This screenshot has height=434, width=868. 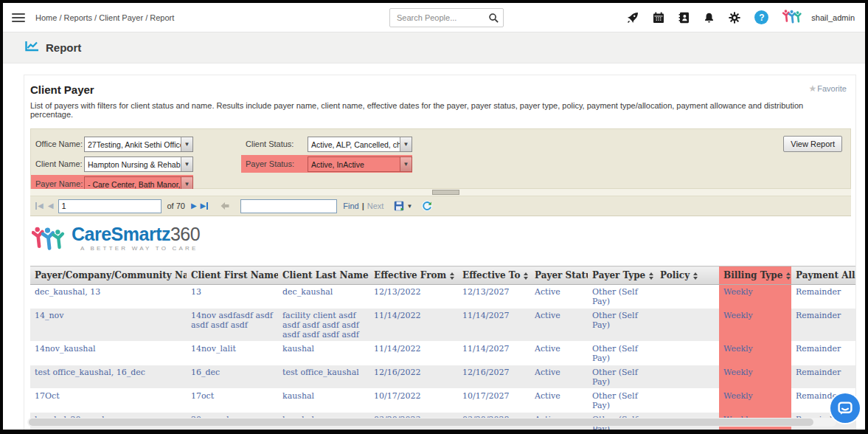 I want to click on rocket-icon, so click(x=633, y=18).